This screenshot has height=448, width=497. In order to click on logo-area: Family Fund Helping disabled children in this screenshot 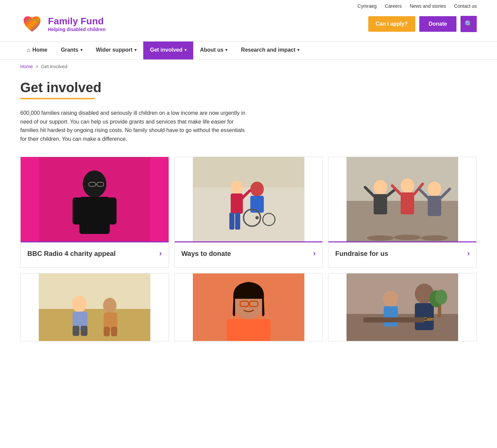, I will do `click(63, 24)`.